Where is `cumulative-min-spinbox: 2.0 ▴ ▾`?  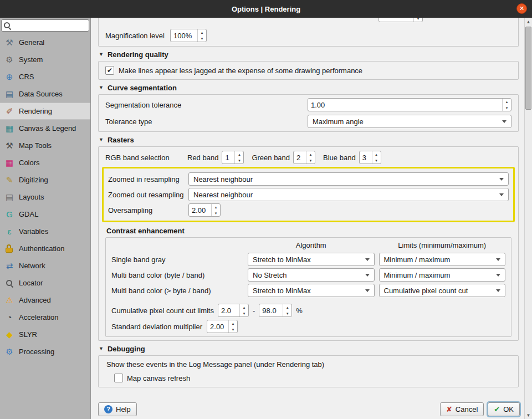 cumulative-min-spinbox: 2.0 ▴ ▾ is located at coordinates (233, 310).